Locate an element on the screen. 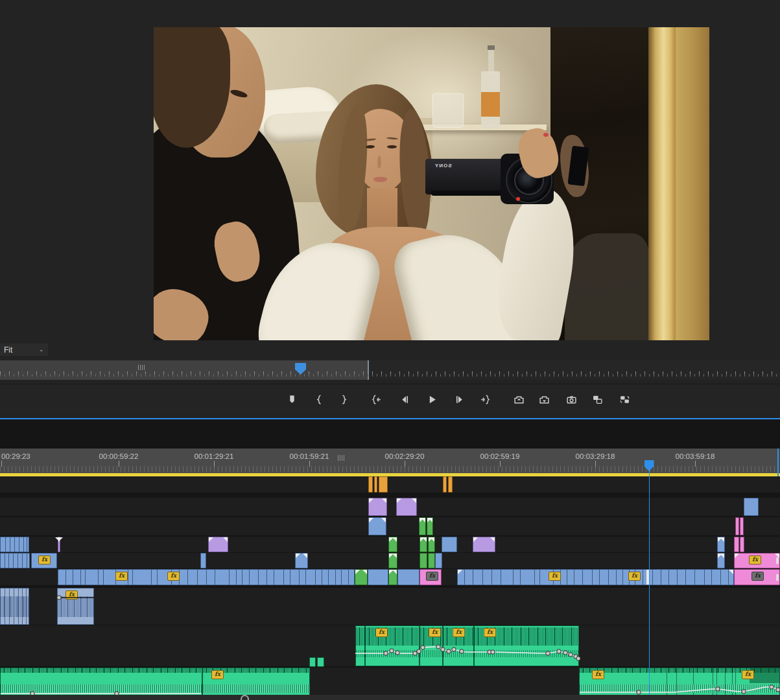 Image resolution: width=780 pixels, height=700 pixels. monitor-scrub-bar is located at coordinates (390, 370).